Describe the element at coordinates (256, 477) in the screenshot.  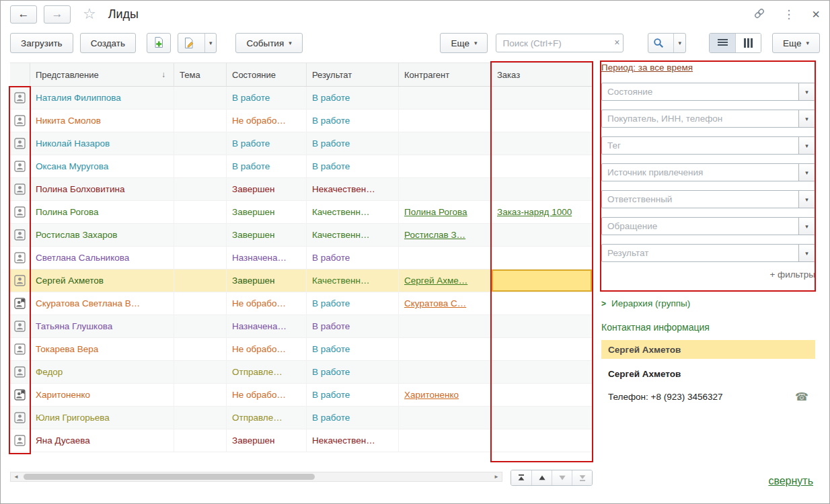
I see `horizontal-scrollbar: ◄ ►` at that location.